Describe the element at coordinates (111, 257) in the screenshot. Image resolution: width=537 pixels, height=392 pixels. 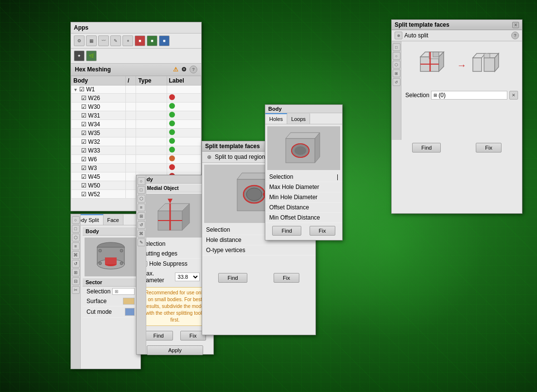
I see `sector-preview` at that location.